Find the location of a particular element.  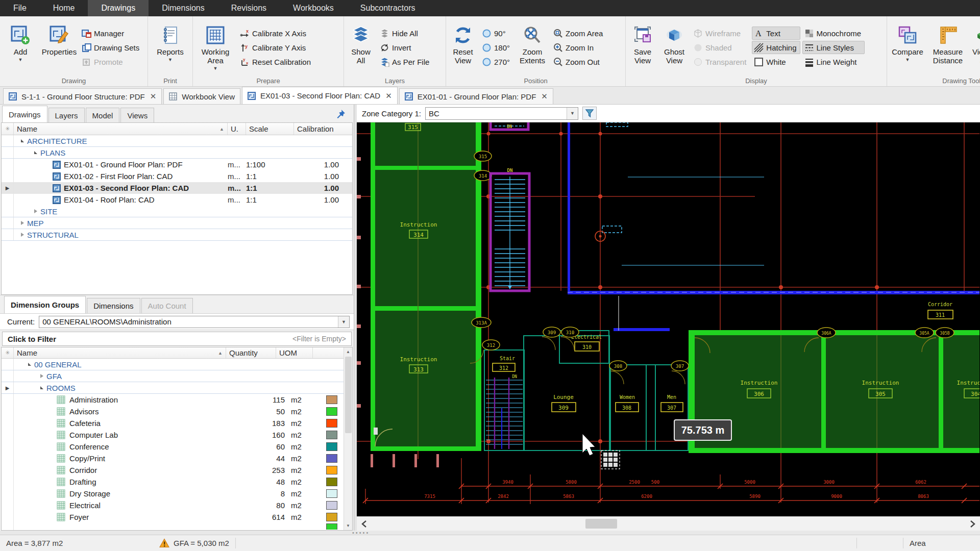

column-u: U. is located at coordinates (237, 129).